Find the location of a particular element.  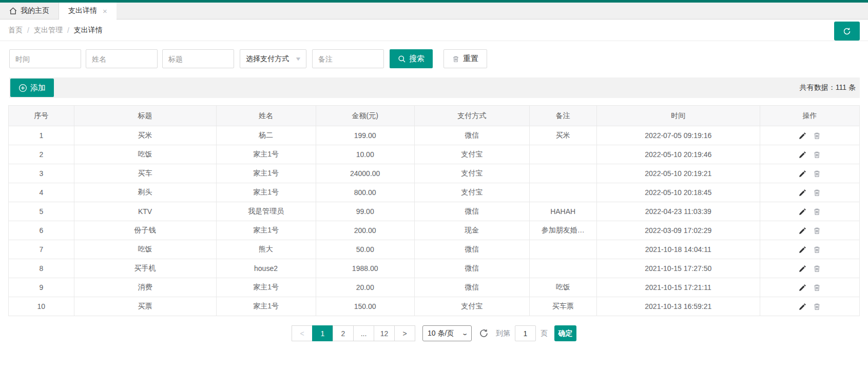

home-icon is located at coordinates (13, 11).